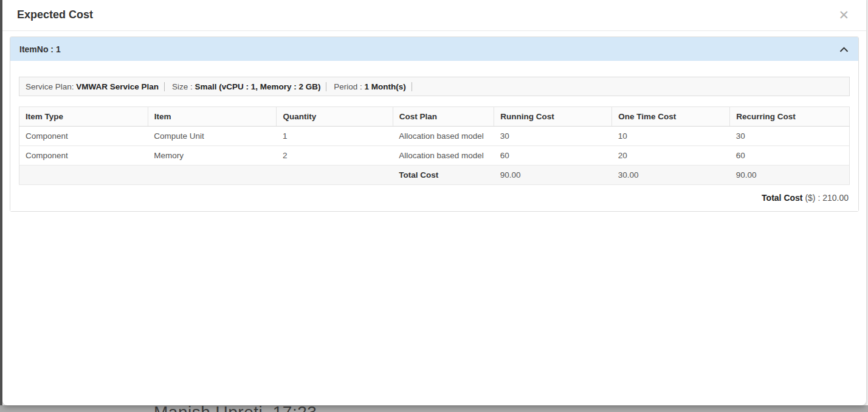 The image size is (868, 412). What do you see at coordinates (434, 409) in the screenshot?
I see `background-bottom-strip: Manish Upreti, 17:23` at bounding box center [434, 409].